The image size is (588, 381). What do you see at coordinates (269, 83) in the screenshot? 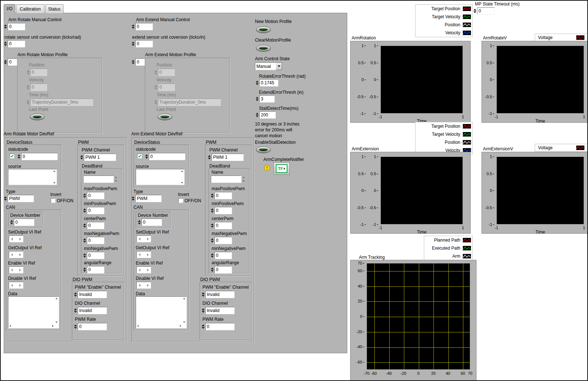
I see `value-field: 0.1745` at bounding box center [269, 83].